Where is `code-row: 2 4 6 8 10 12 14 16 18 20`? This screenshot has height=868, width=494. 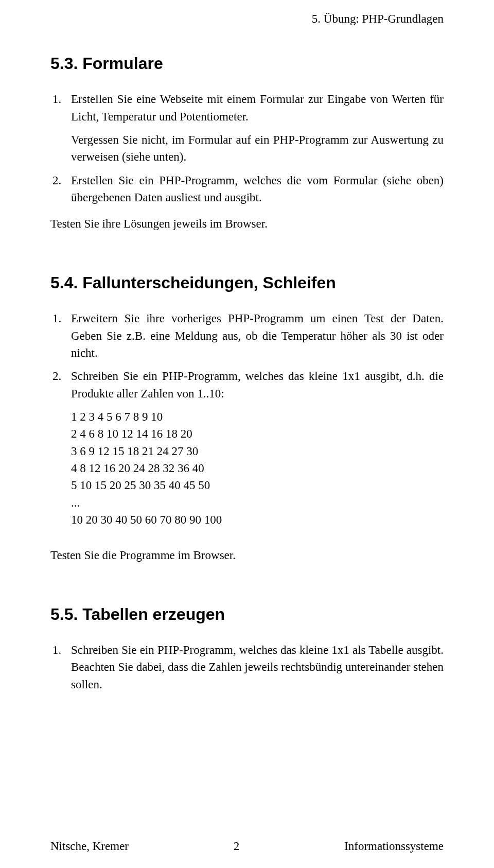 code-row: 2 4 6 8 10 12 14 16 18 20 is located at coordinates (257, 433).